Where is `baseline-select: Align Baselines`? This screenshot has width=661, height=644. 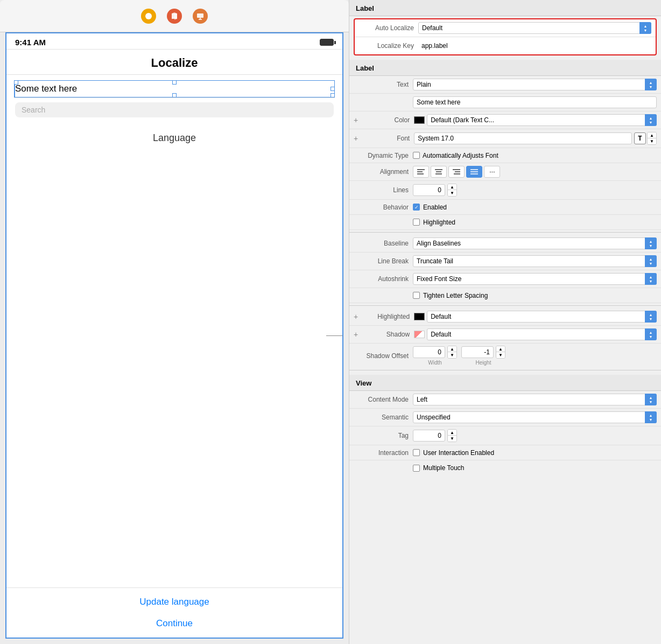
baseline-select: Align Baselines is located at coordinates (535, 243).